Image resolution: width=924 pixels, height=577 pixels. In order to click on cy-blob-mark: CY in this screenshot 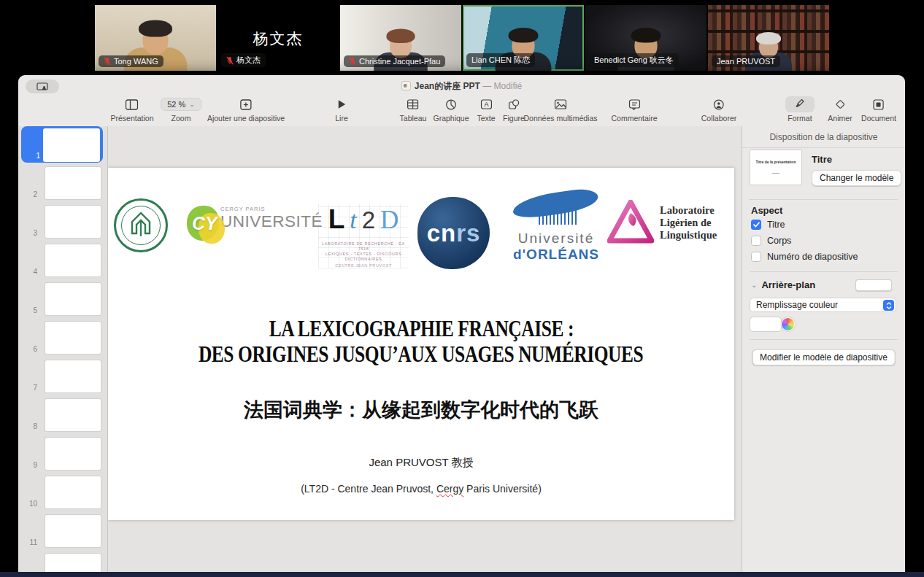, I will do `click(206, 224)`.